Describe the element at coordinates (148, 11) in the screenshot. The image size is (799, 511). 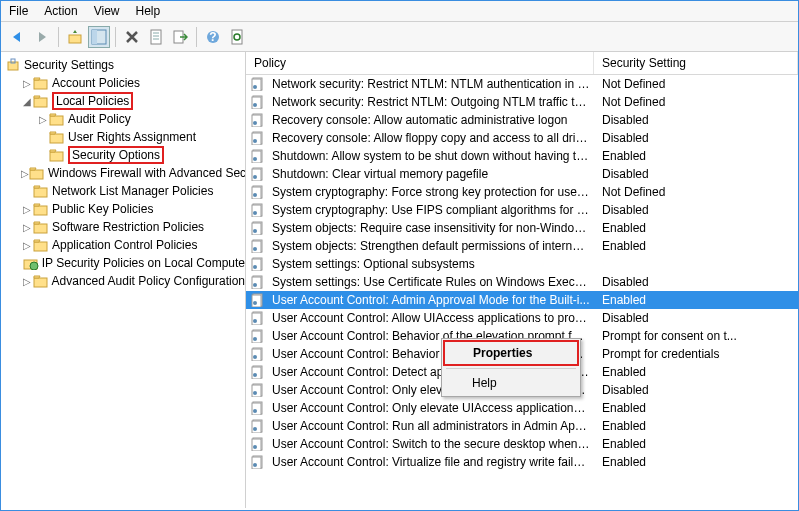
I see `menu-help: Help` at that location.